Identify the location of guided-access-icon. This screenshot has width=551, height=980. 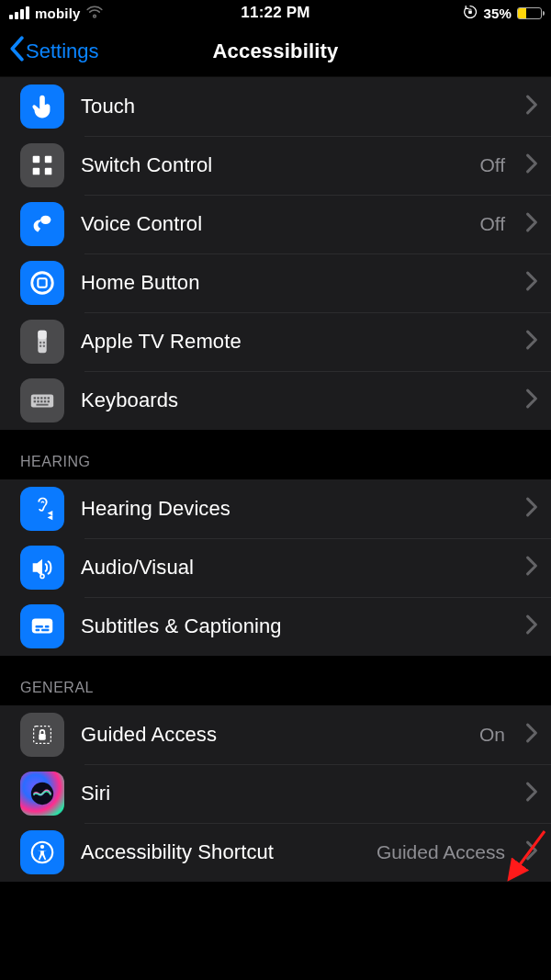
(42, 735).